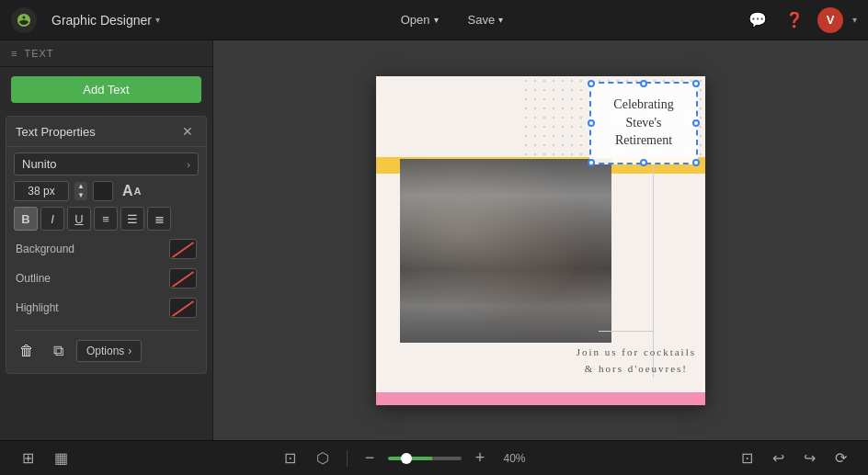 The height and width of the screenshot is (475, 868). Describe the element at coordinates (183, 249) in the screenshot. I see `background-color-swatch` at that location.